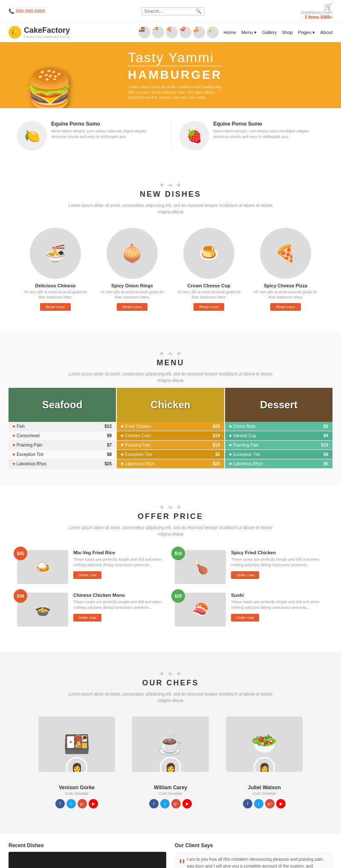 This screenshot has height=868, width=341. I want to click on menu-item: Fish $12, so click(62, 427).